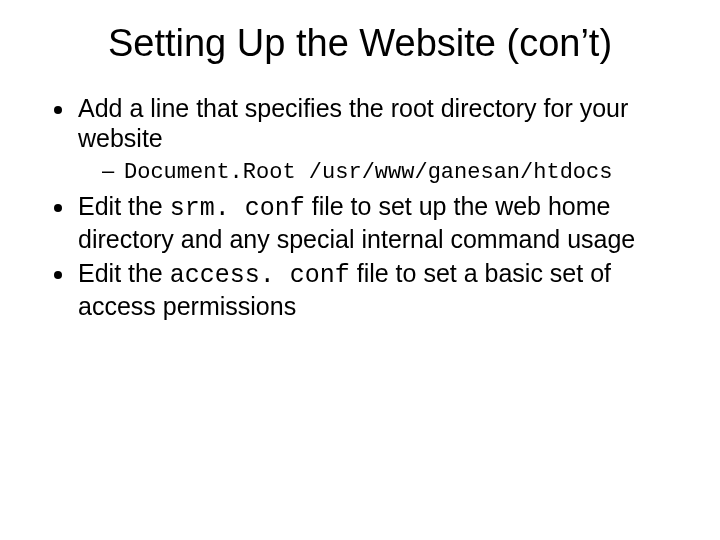 The height and width of the screenshot is (540, 720). Describe the element at coordinates (373, 290) in the screenshot. I see `bullet-item-3: Edit the access. conf file to set a basi…` at that location.